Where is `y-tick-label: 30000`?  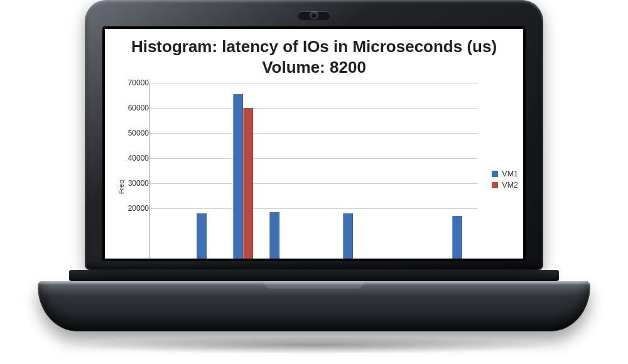 y-tick-label: 30000 is located at coordinates (136, 183).